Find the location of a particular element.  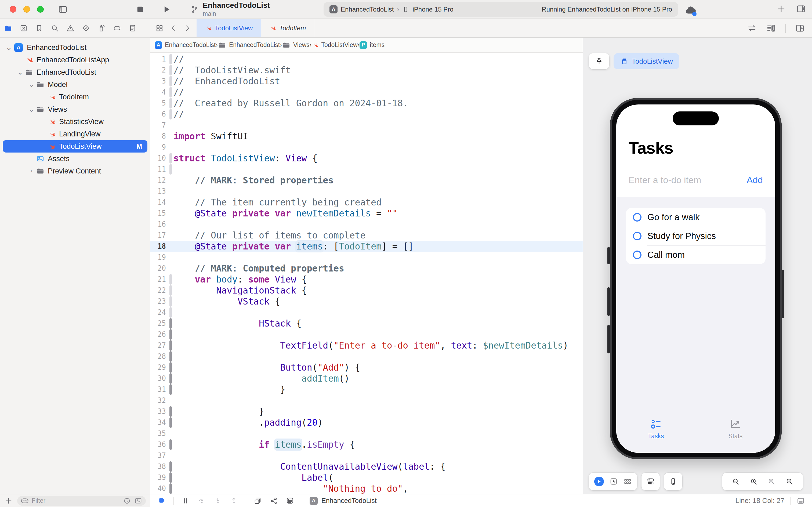

selectable-preview-icon is located at coordinates (614, 482).